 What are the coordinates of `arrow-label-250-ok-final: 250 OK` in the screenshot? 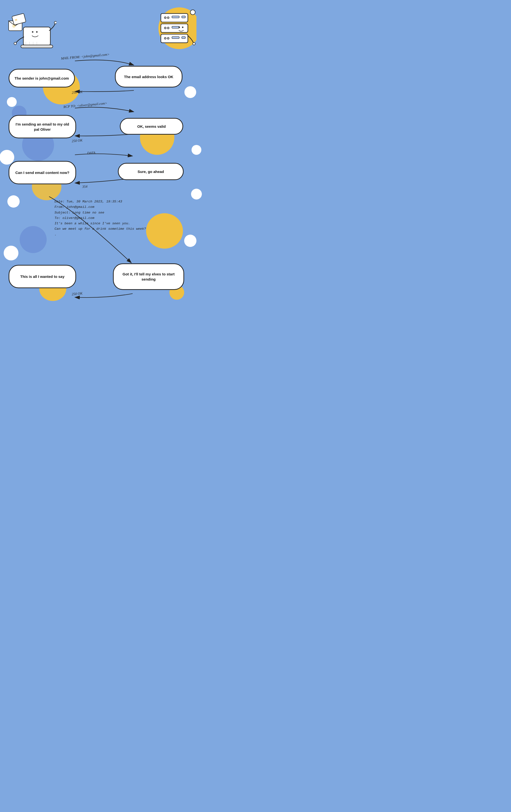 It's located at (77, 294).